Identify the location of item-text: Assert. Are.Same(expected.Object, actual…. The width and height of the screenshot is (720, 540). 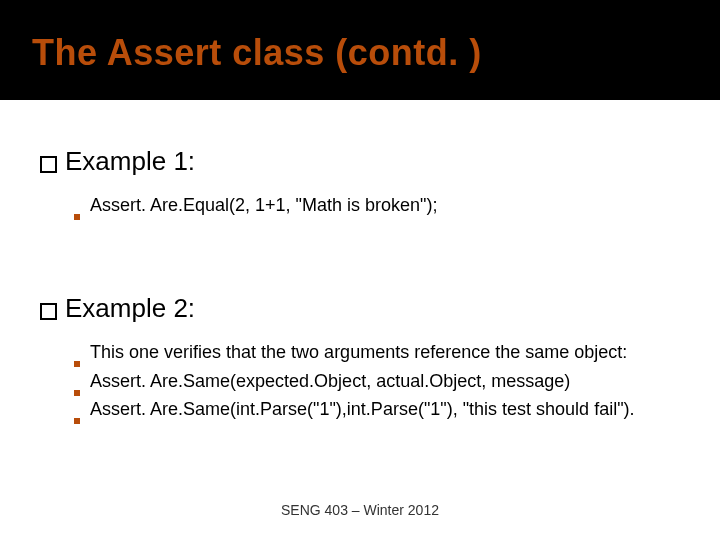
(330, 381).